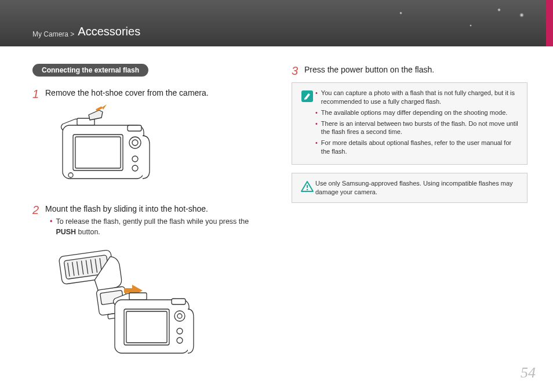 This screenshot has height=392, width=553. I want to click on warning-note-box: Use only Samsung-approved flashes. Using…, so click(409, 188).